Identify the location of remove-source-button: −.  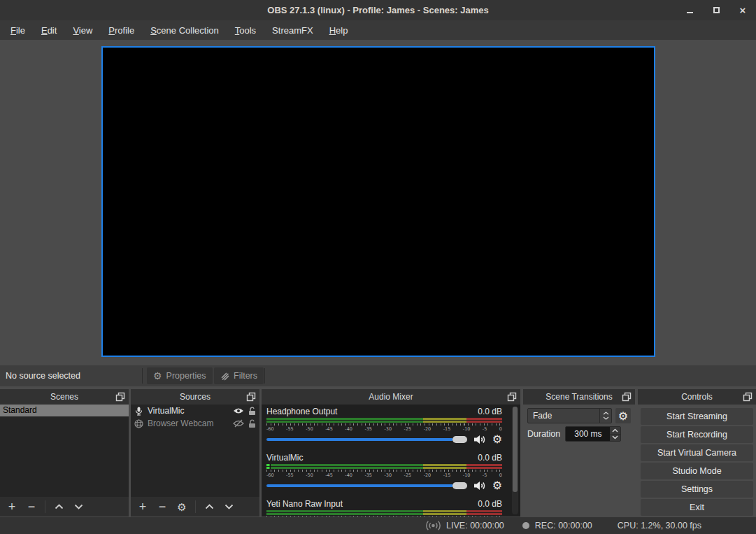
(162, 507).